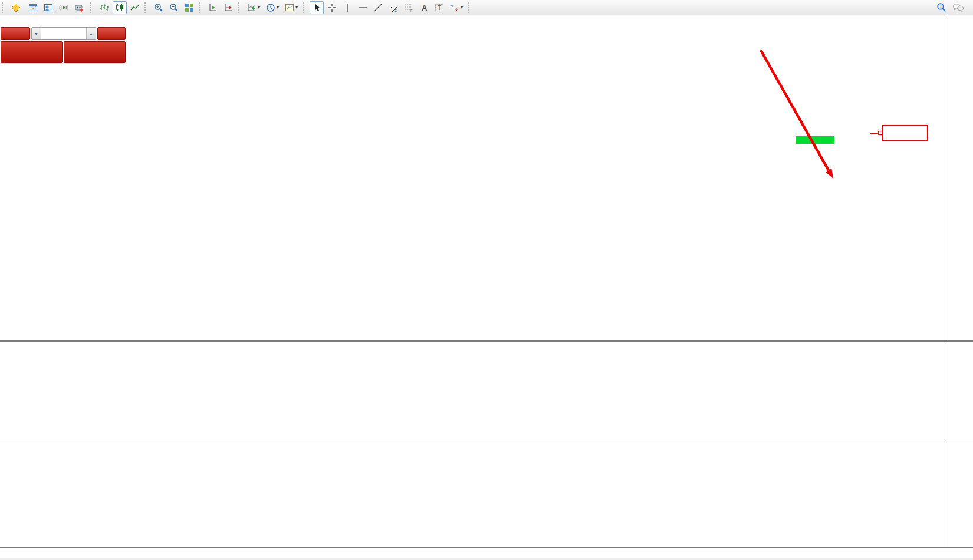 This screenshot has height=560, width=973. Describe the element at coordinates (439, 8) in the screenshot. I see `text-label-tool-button: T` at that location.